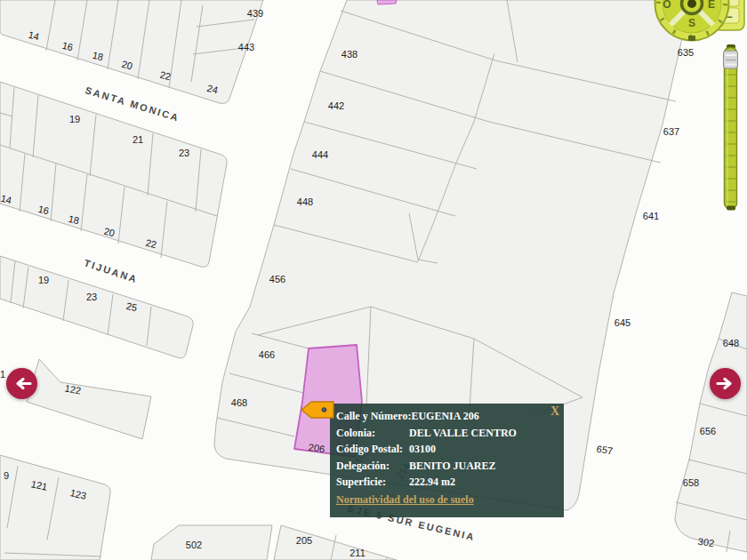 The height and width of the screenshot is (560, 747). Describe the element at coordinates (692, 38) in the screenshot. I see `compass-south-notch` at that location.